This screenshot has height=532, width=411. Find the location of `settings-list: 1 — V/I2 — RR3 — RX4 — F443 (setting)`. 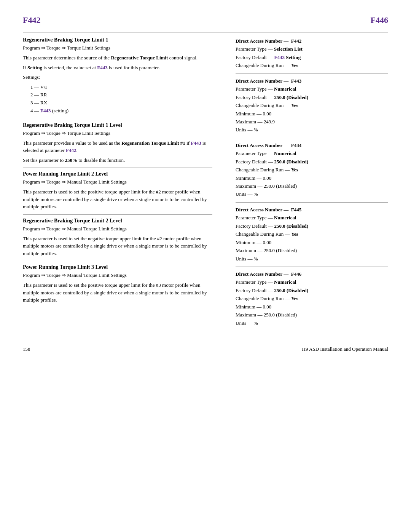

settings-list: 1 — V/I2 — RR3 — RX4 — F443 (setting) is located at coordinates (118, 99).